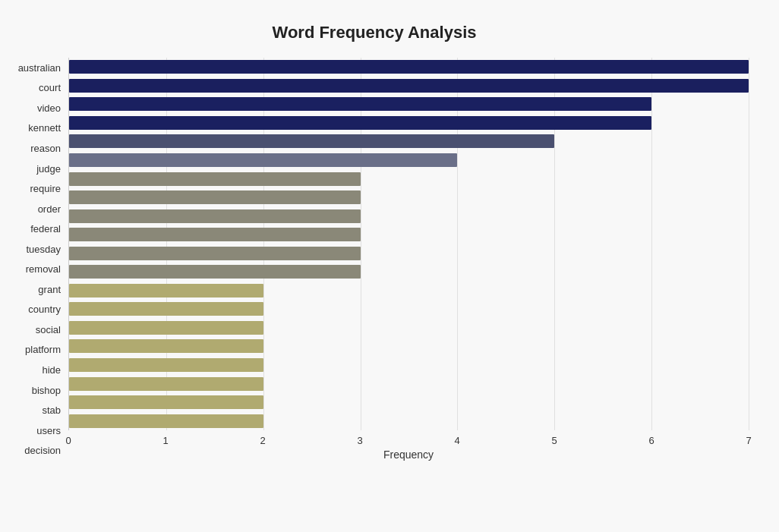 Image resolution: width=779 pixels, height=532 pixels. What do you see at coordinates (554, 440) in the screenshot?
I see `x-tick: 5` at bounding box center [554, 440].